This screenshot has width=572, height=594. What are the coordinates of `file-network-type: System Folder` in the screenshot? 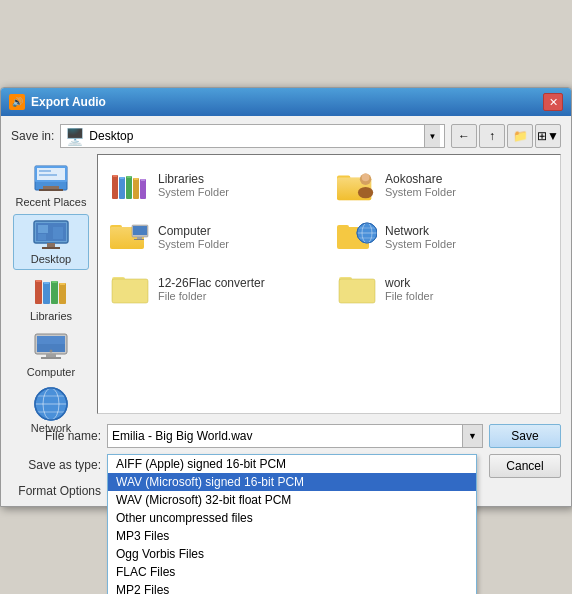 It's located at (420, 244).